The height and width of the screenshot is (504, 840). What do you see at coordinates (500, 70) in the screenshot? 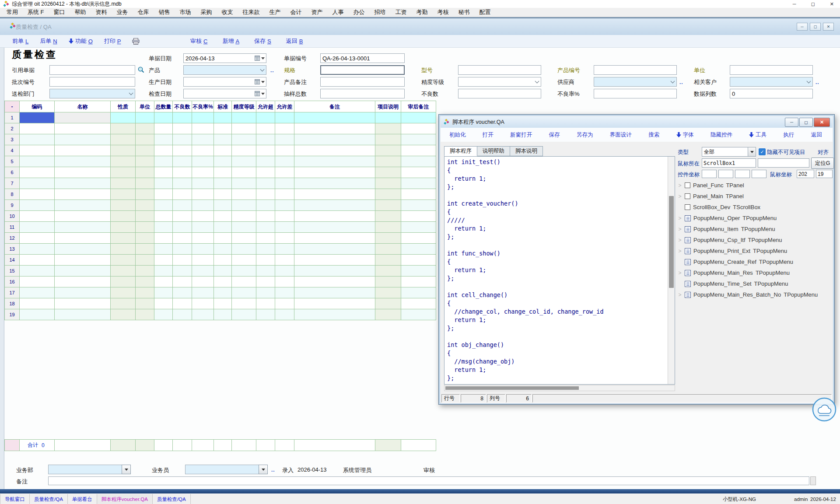
I see `model-input` at bounding box center [500, 70].